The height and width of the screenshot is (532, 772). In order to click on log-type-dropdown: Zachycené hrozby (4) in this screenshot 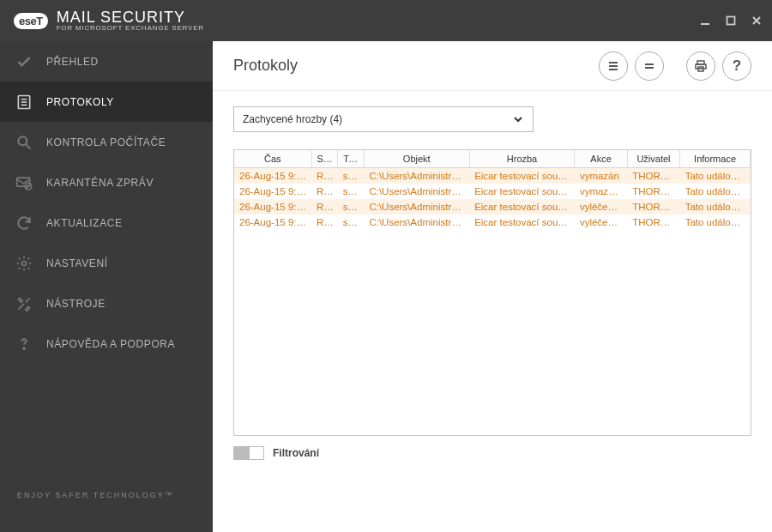, I will do `click(383, 119)`.